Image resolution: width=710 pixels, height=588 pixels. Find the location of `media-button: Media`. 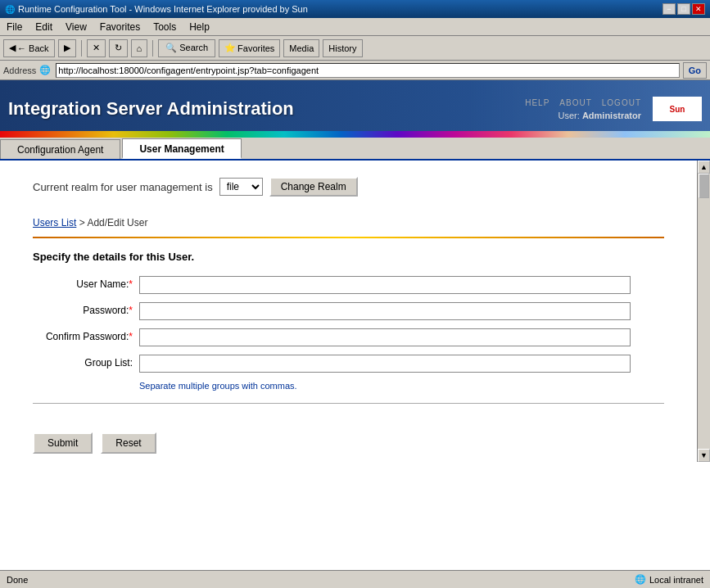

media-button: Media is located at coordinates (301, 48).